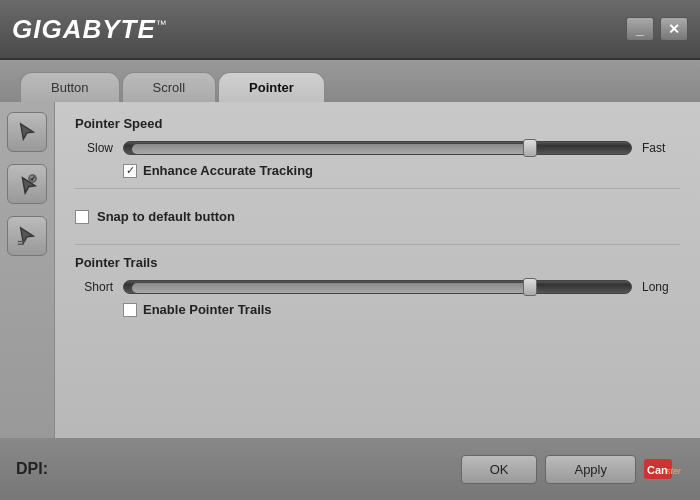 The height and width of the screenshot is (500, 700). What do you see at coordinates (228, 170) in the screenshot?
I see `enhance-tracking-label: Enhance Accurate Tracking` at bounding box center [228, 170].